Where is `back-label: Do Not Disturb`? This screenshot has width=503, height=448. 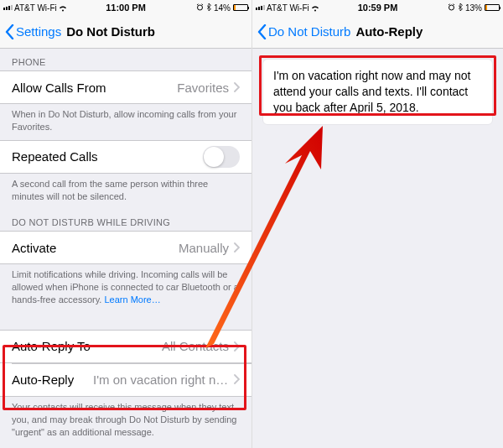 back-label: Do Not Disturb is located at coordinates (309, 32).